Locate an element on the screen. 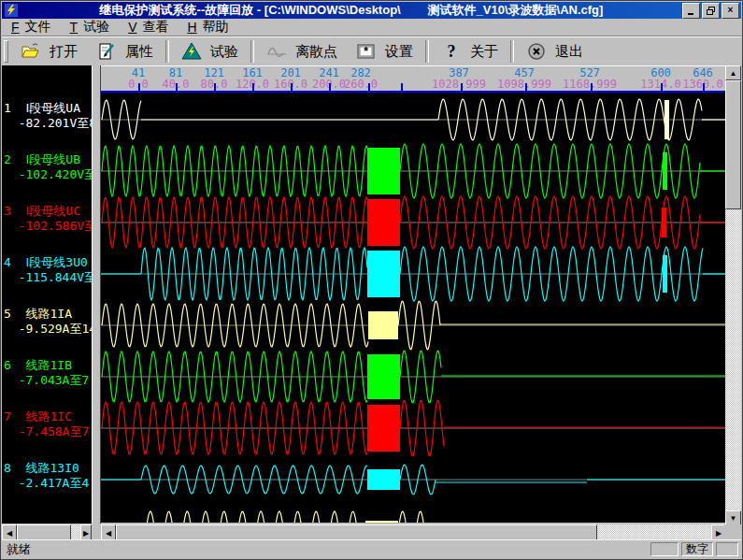  close-button: × is located at coordinates (731, 11).